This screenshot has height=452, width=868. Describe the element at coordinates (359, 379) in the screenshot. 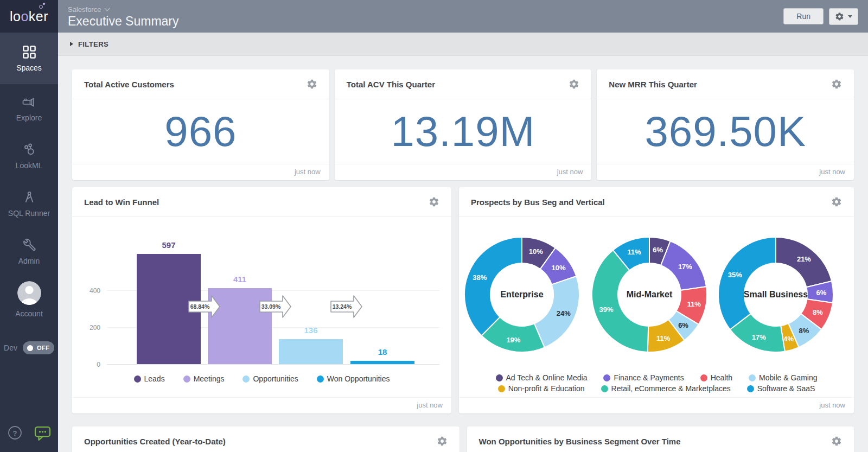

I see `legend-label: Won Opportunities` at that location.